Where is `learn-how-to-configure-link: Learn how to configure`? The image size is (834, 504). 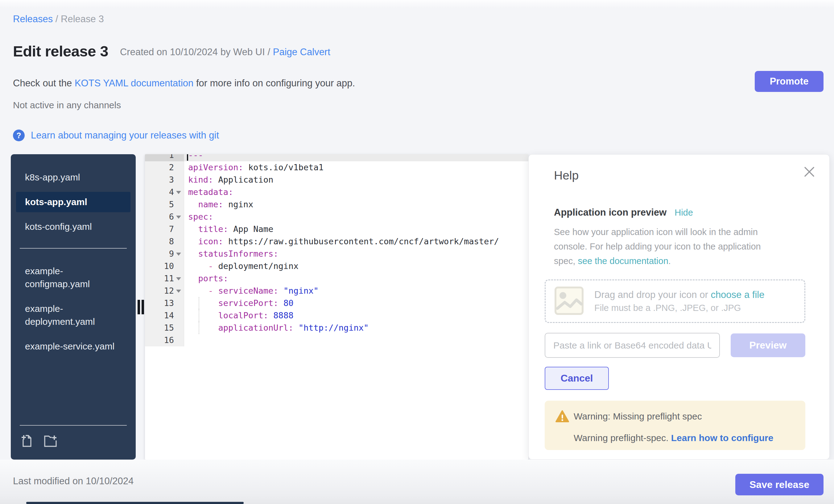
learn-how-to-configure-link: Learn how to configure is located at coordinates (722, 438).